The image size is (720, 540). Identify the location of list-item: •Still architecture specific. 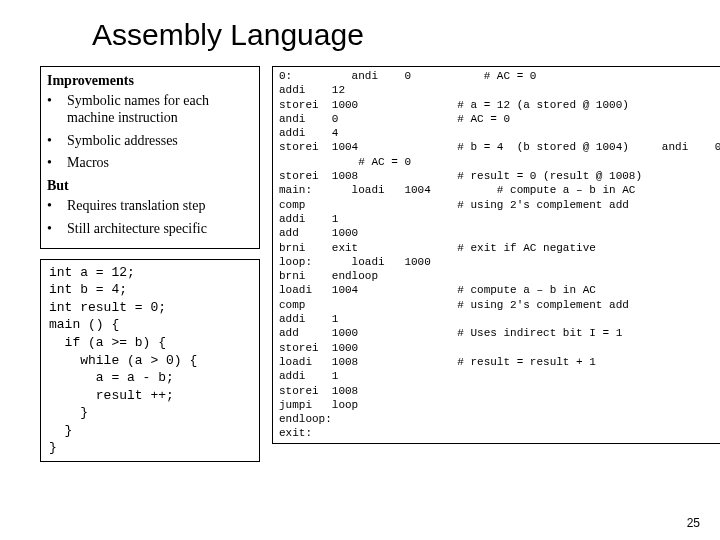
(150, 230).